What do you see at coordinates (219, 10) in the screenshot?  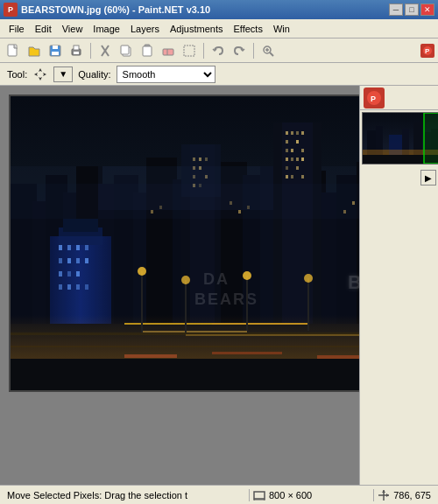 I see `title-bar: P BEARSTOWN.jpg (60%) - Paint.NET v3.10 …` at bounding box center [219, 10].